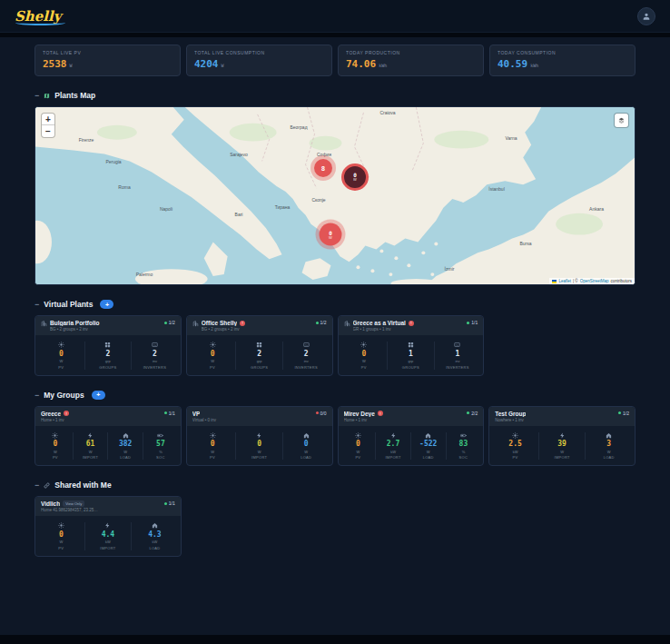 The width and height of the screenshot is (670, 644). I want to click on card-title: Greece as a Virtual, so click(379, 323).